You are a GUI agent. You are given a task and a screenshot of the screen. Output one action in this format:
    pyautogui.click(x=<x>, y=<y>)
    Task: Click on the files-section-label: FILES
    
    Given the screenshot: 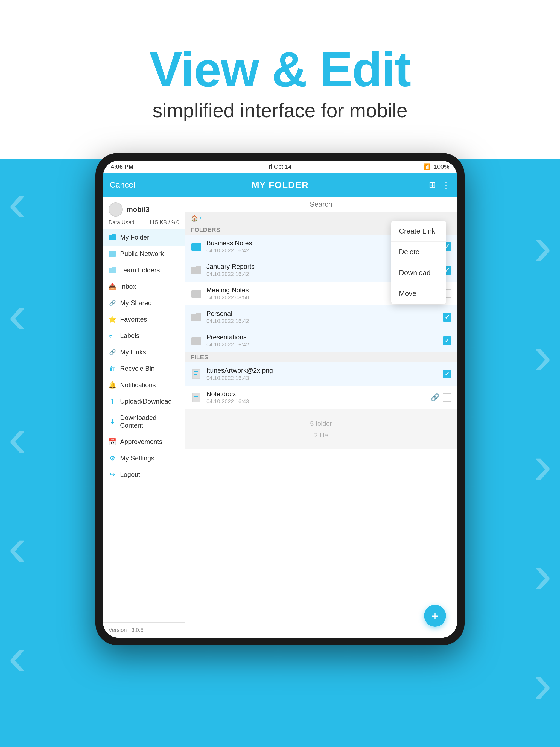 What is the action you would take?
    pyautogui.click(x=321, y=357)
    